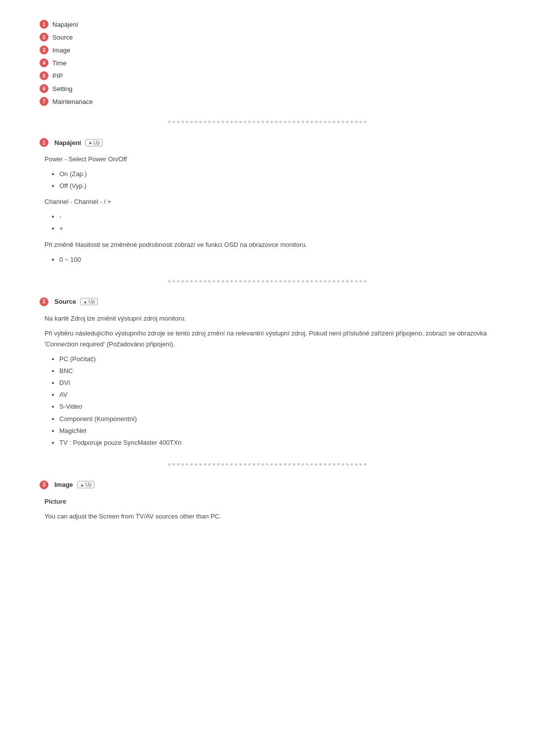 The image size is (534, 756). What do you see at coordinates (267, 50) in the screenshot?
I see `nav-item-image: 3 Image` at bounding box center [267, 50].